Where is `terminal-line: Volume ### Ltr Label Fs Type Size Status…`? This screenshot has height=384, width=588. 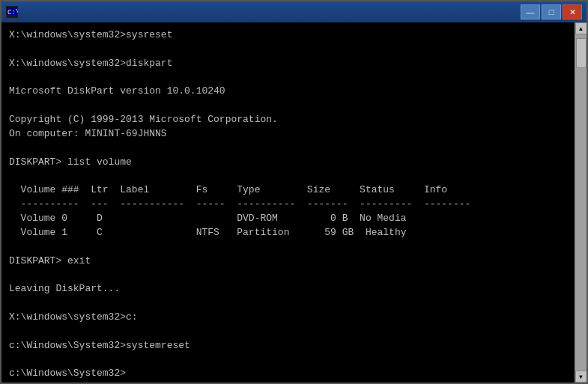
terminal-line: Volume ### Ltr Label Fs Type Size Status… is located at coordinates (288, 190).